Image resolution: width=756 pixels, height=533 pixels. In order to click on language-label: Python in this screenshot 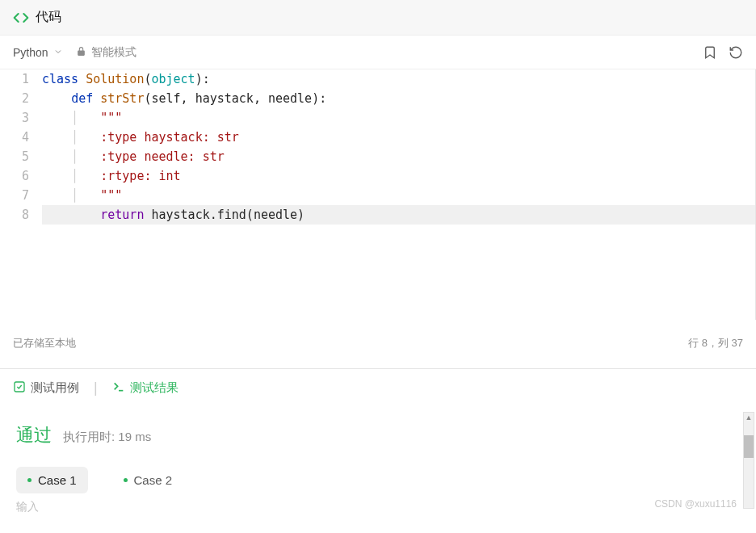, I will do `click(31, 52)`.